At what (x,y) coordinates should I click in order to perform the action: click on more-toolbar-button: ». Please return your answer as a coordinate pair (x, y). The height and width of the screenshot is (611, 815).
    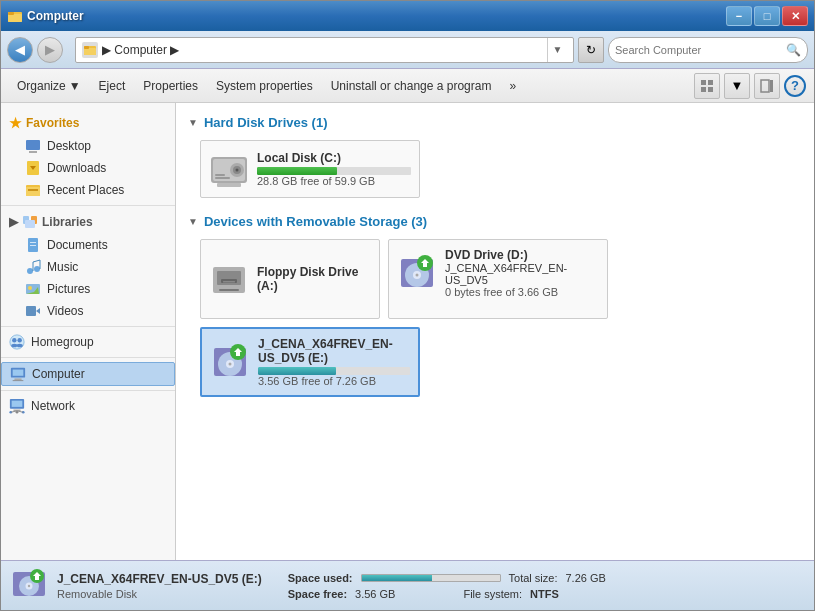
    Looking at the image, I should click on (512, 86).